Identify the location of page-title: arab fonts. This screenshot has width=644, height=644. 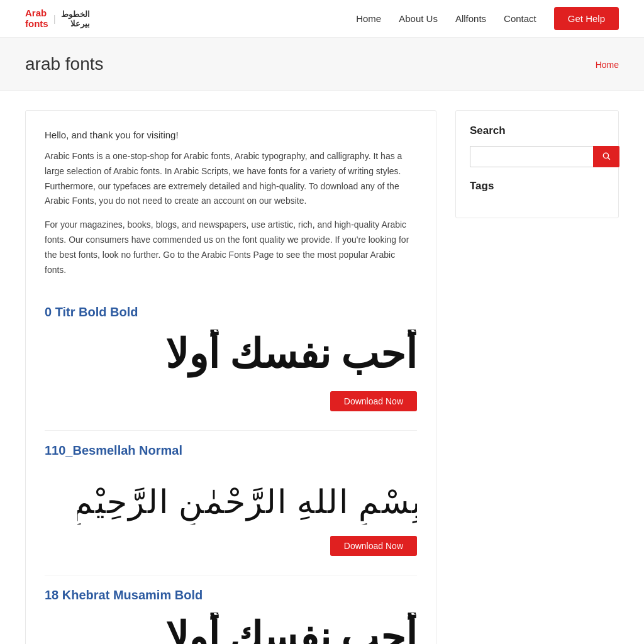
(64, 64).